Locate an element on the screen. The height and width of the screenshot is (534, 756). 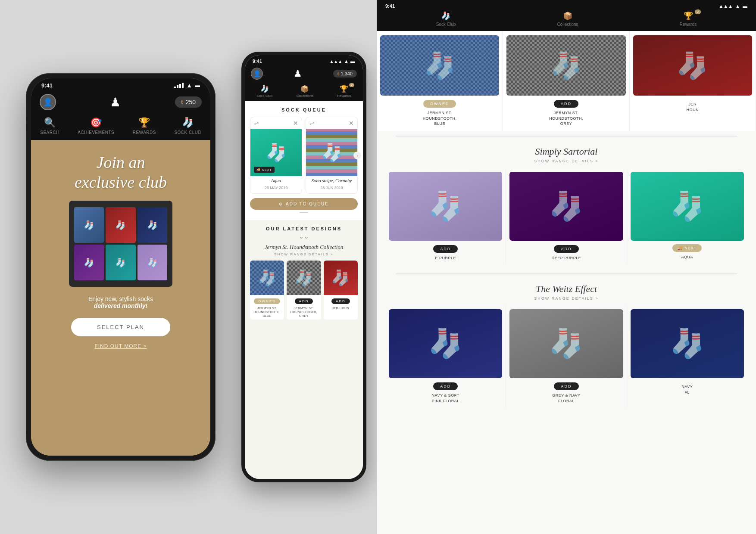
truck-icon-aqua: 🚚 is located at coordinates (680, 248).